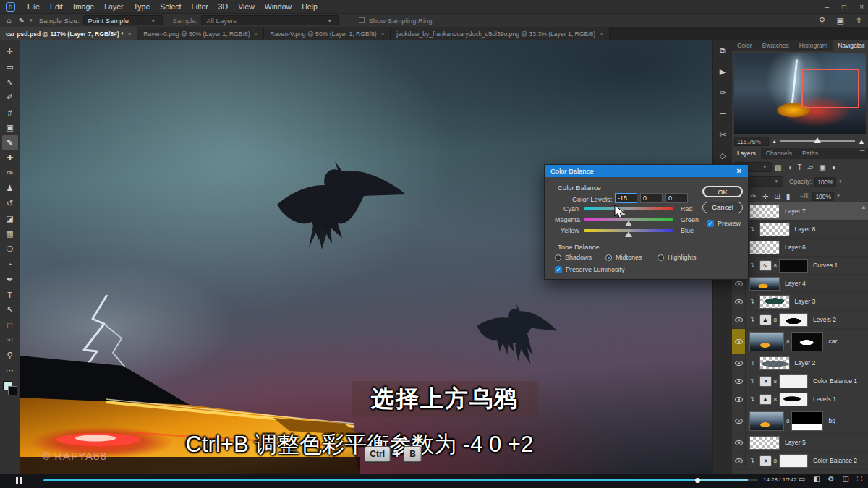  I want to click on show-sampling-ring-checkbox, so click(362, 20).